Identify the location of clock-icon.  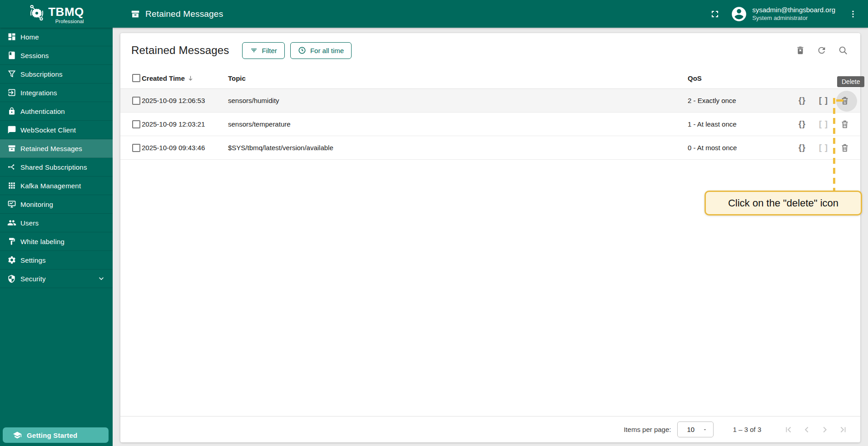
(302, 50).